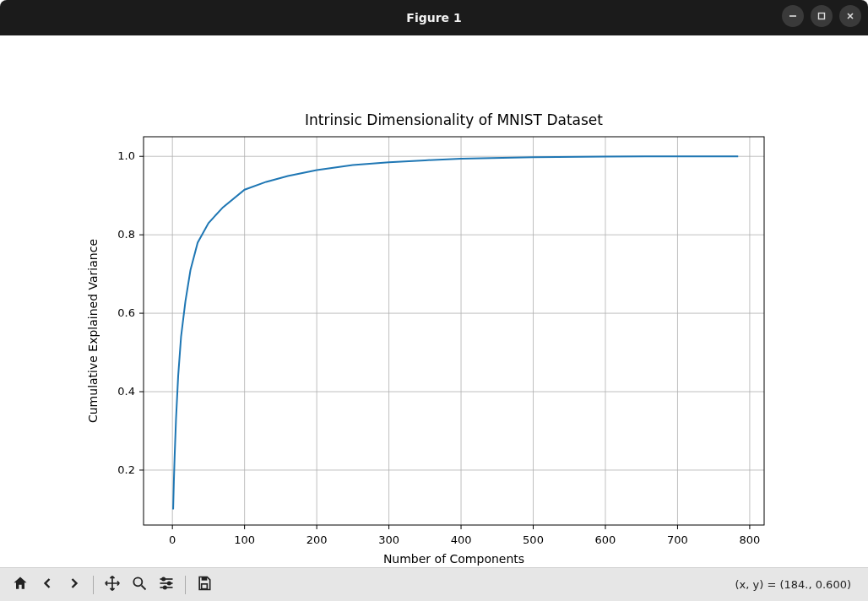 The image size is (868, 601). I want to click on subplots-button, so click(166, 585).